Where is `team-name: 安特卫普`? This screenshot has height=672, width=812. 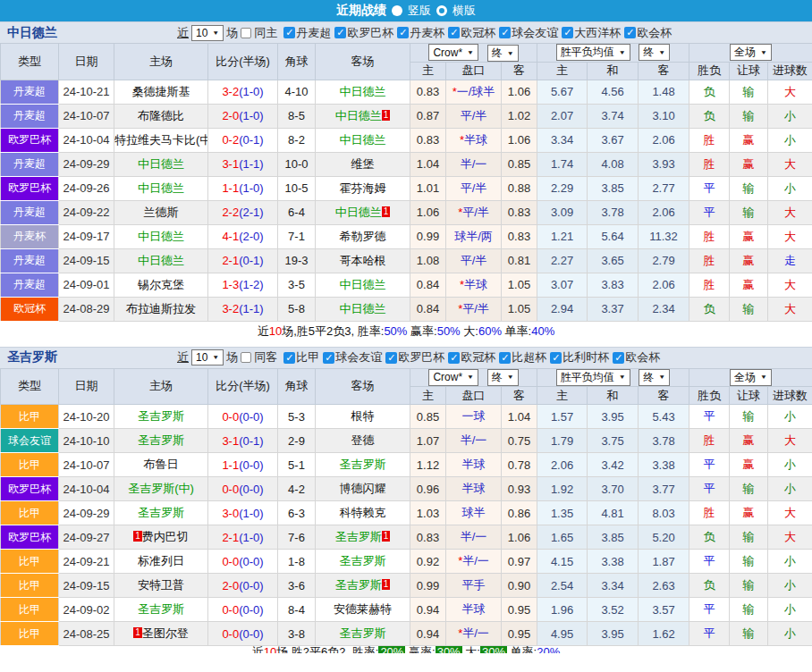 team-name: 安特卫普 is located at coordinates (161, 584).